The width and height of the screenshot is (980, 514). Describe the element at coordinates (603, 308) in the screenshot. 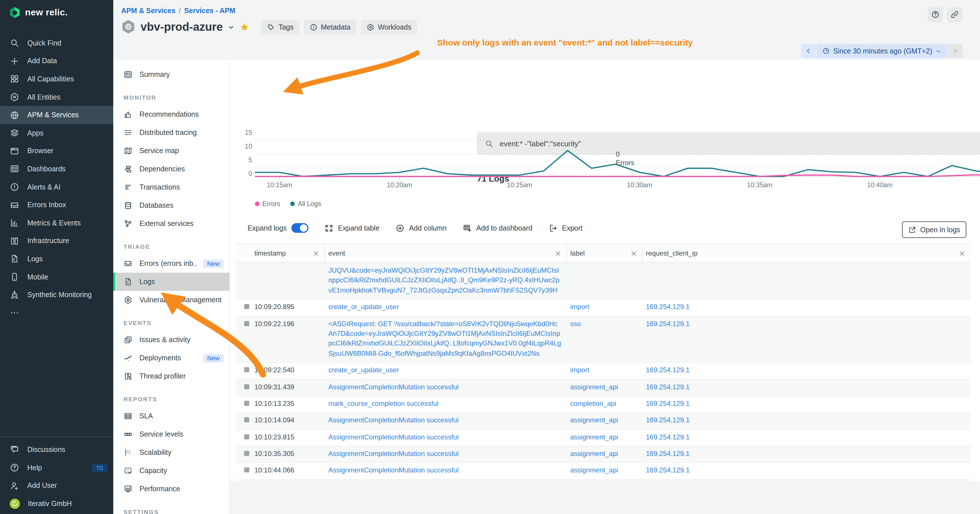

I see `table-row: 10:09:20.895create_or_update_userimport1…` at that location.